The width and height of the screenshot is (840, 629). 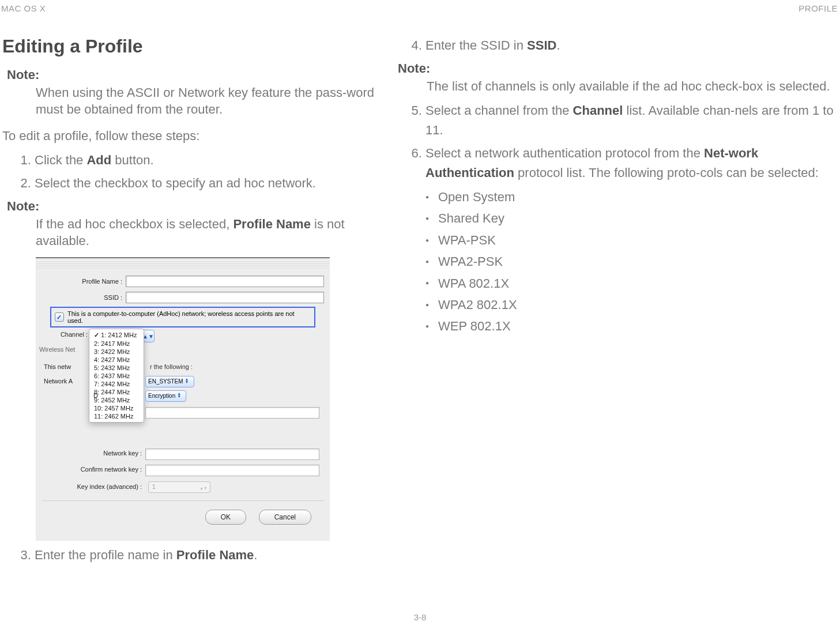 What do you see at coordinates (116, 352) in the screenshot?
I see `channel-option: 3: 2422 MHz` at bounding box center [116, 352].